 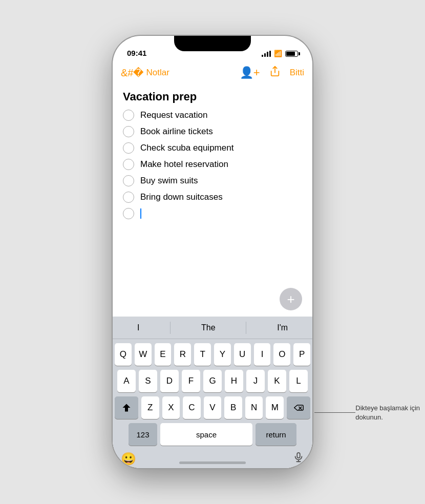 What do you see at coordinates (174, 115) in the screenshot?
I see `item-text-1: Request vacation` at bounding box center [174, 115].